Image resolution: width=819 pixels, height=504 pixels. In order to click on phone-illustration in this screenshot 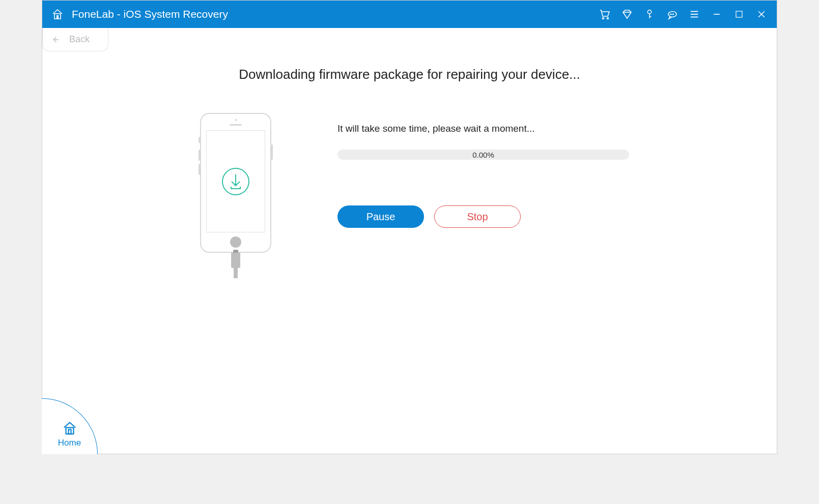, I will do `click(236, 195)`.